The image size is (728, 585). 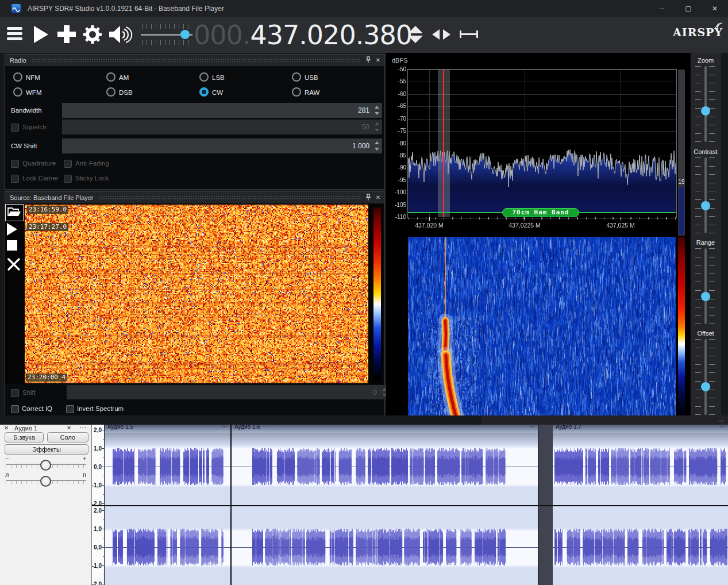 What do you see at coordinates (681, 182) in the screenshot?
I see `snr-value: 19` at bounding box center [681, 182].